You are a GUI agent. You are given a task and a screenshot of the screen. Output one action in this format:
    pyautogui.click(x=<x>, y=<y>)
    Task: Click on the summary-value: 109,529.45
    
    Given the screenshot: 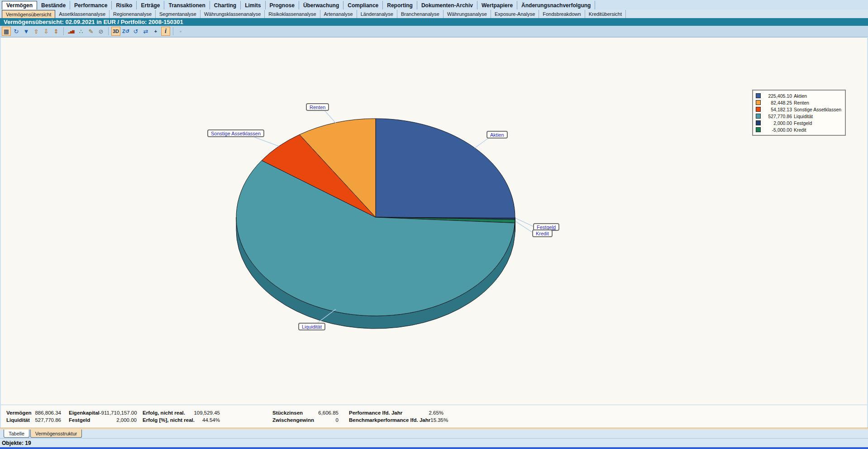 What is the action you would take?
    pyautogui.click(x=207, y=413)
    